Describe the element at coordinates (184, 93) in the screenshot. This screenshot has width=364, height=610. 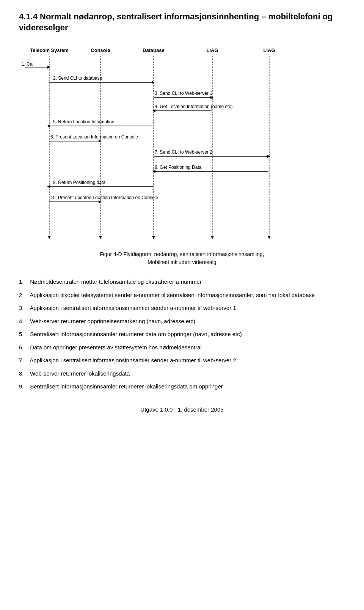
I see `label-3: 3. Send CLI to Web-server 1` at that location.